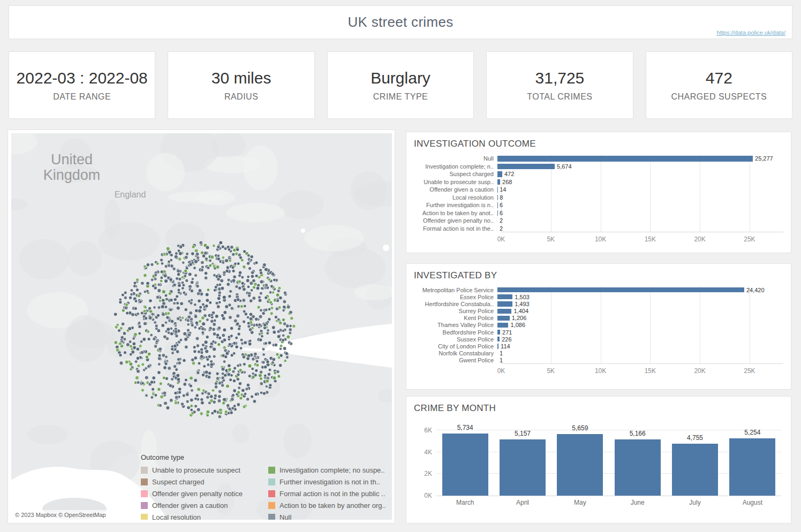 This screenshot has width=801, height=532. What do you see at coordinates (719, 97) in the screenshot?
I see `kpi-label: CHARGED SUSPECTS` at bounding box center [719, 97].